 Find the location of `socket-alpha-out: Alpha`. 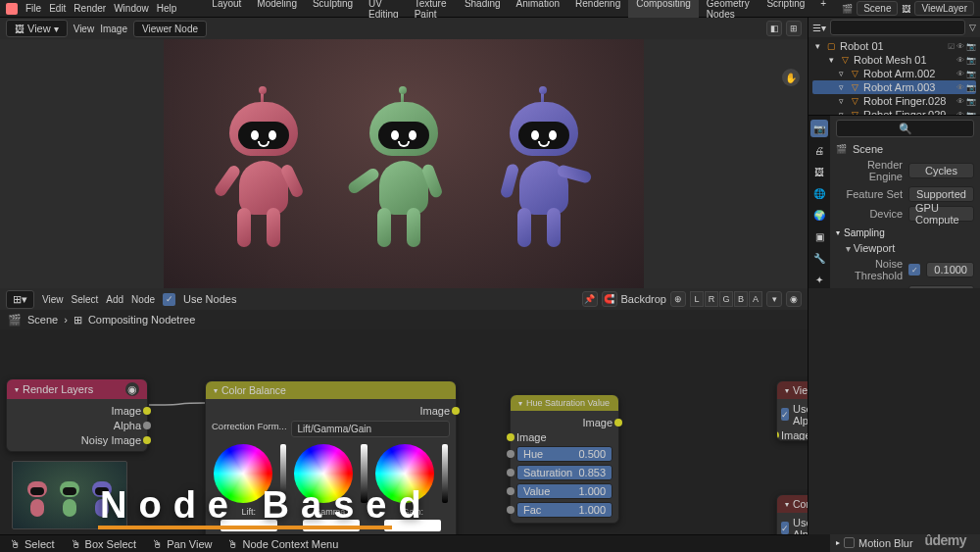

socket-alpha-out: Alpha is located at coordinates (76, 426).